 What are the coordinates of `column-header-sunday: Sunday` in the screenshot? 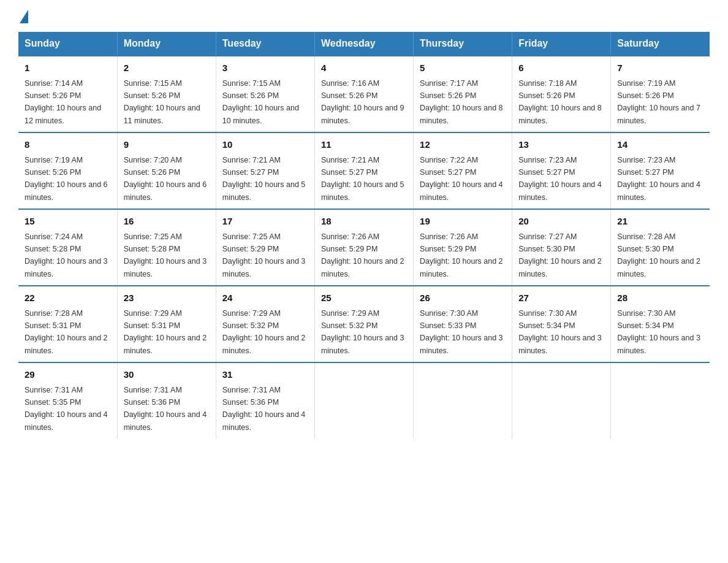 It's located at (67, 44).